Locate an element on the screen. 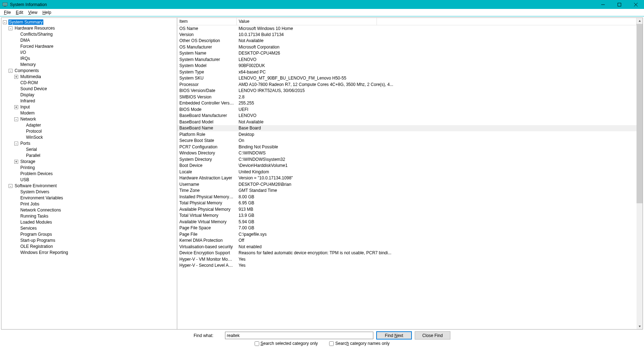 The image size is (644, 347). table-row: Hyper-V - VM Monitor Mode E...Yes is located at coordinates (407, 259).